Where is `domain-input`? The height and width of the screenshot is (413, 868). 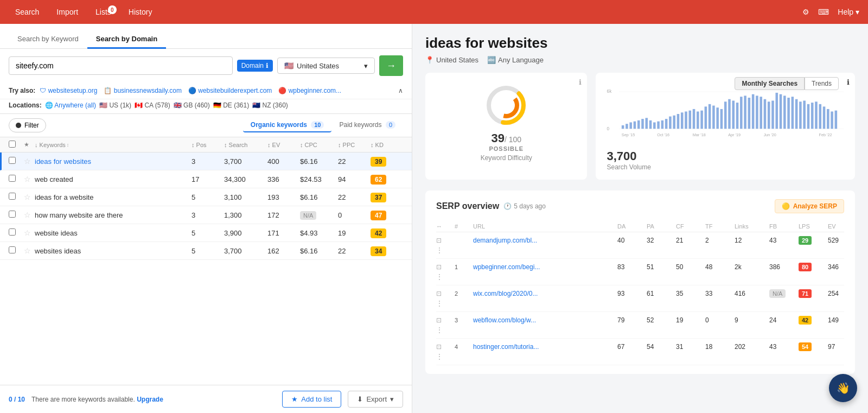 domain-input is located at coordinates (120, 66).